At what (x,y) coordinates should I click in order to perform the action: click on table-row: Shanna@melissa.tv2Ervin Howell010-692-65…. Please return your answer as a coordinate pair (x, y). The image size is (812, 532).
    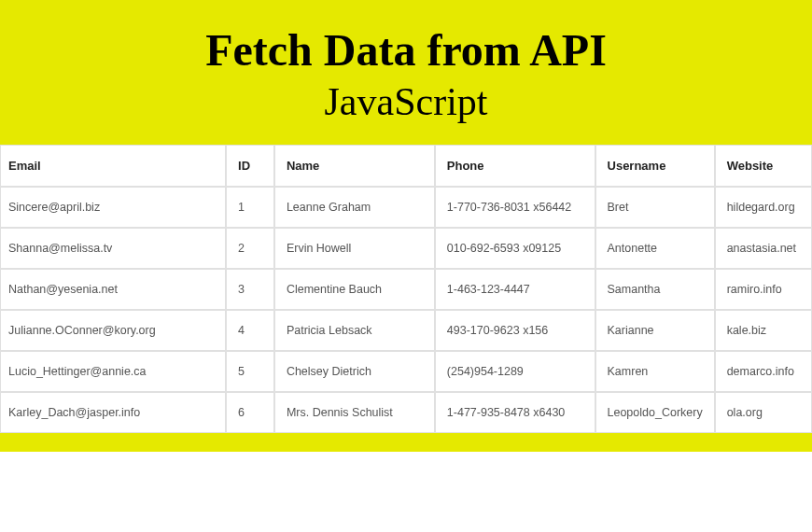
    Looking at the image, I should click on (406, 248).